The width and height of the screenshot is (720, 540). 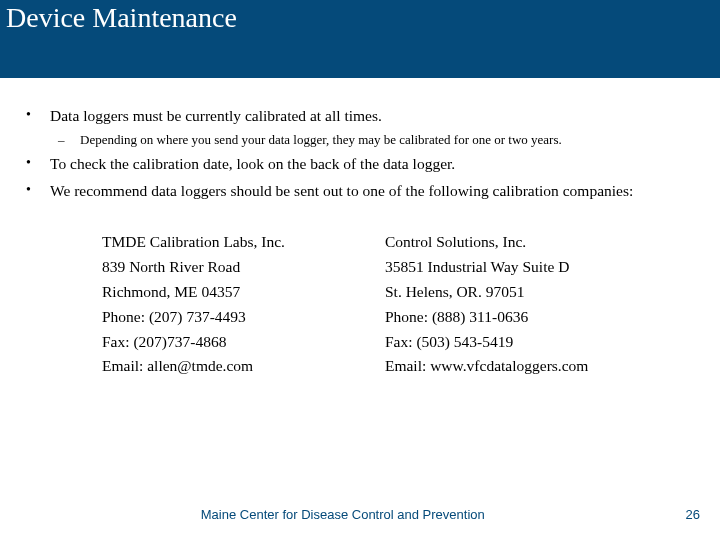 I want to click on sub-bullet-text: Depending on where you send your data lo…, so click(x=321, y=140).